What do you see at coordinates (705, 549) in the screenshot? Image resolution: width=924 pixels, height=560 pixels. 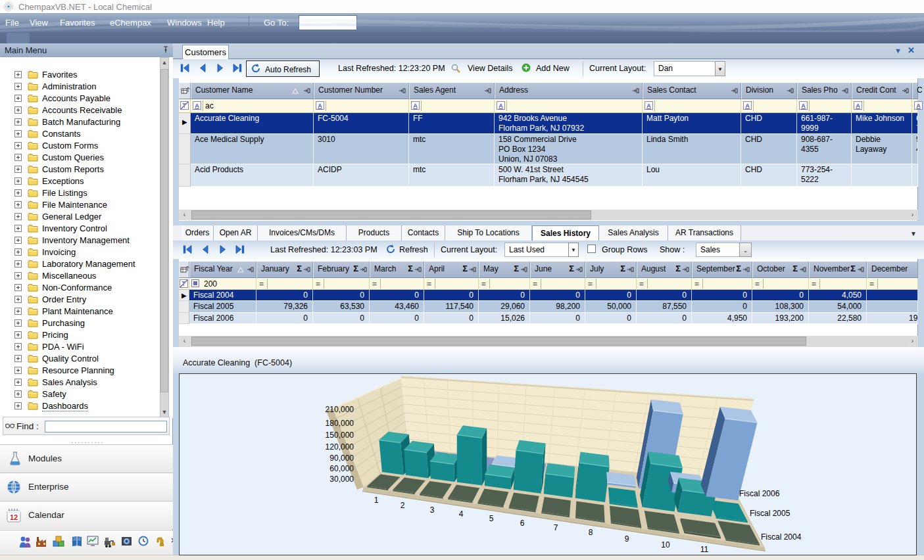 I see `svg-text: 11` at bounding box center [705, 549].